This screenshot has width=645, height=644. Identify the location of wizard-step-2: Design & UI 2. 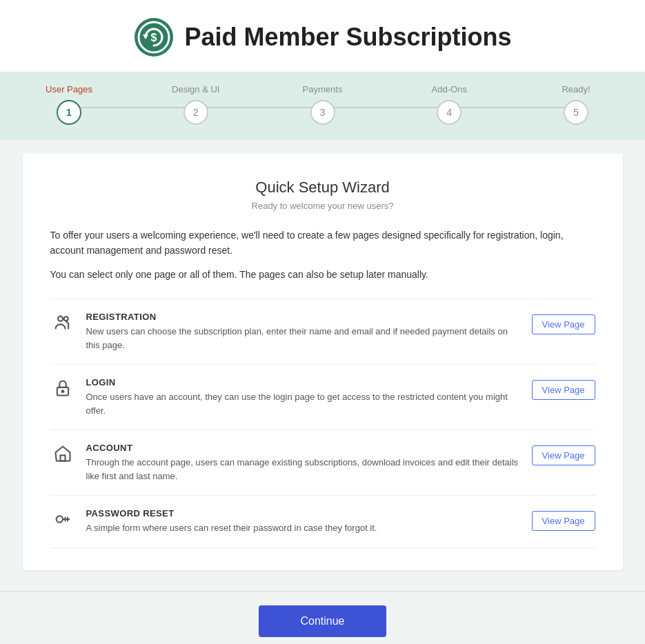
(196, 105).